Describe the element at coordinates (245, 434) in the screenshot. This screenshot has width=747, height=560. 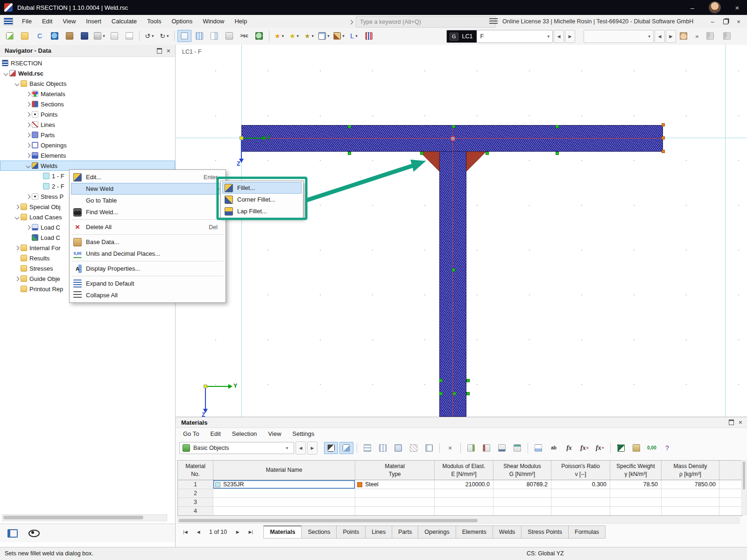
I see `materials-menu-selection: Selection` at that location.